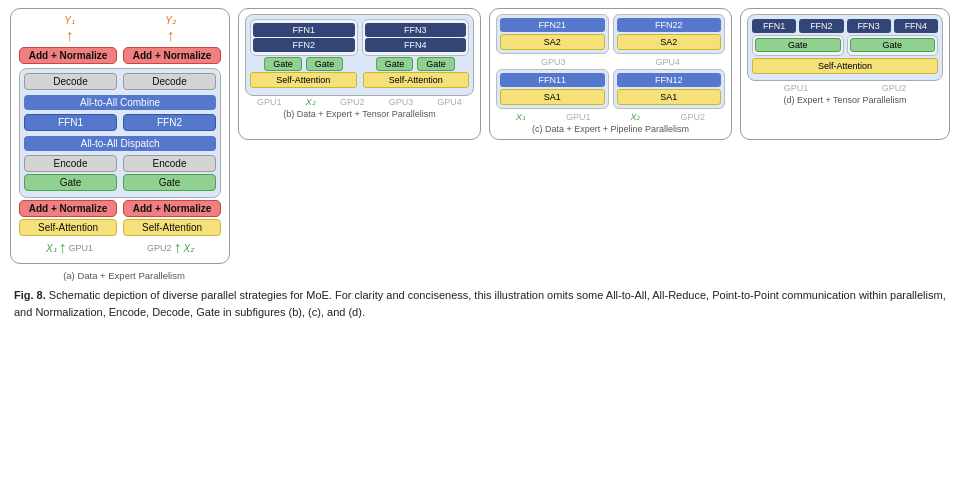 The width and height of the screenshot is (960, 502). Describe the element at coordinates (360, 55) in the screenshot. I see `diagram-b-inner: FFN1 FFN2 FFN3 FFN4 Gate Gate` at that location.